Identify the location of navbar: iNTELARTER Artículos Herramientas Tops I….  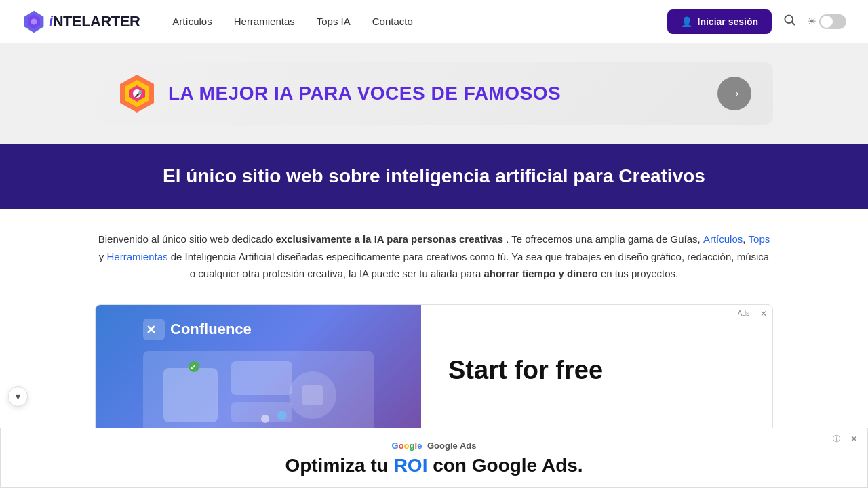
(434, 22).